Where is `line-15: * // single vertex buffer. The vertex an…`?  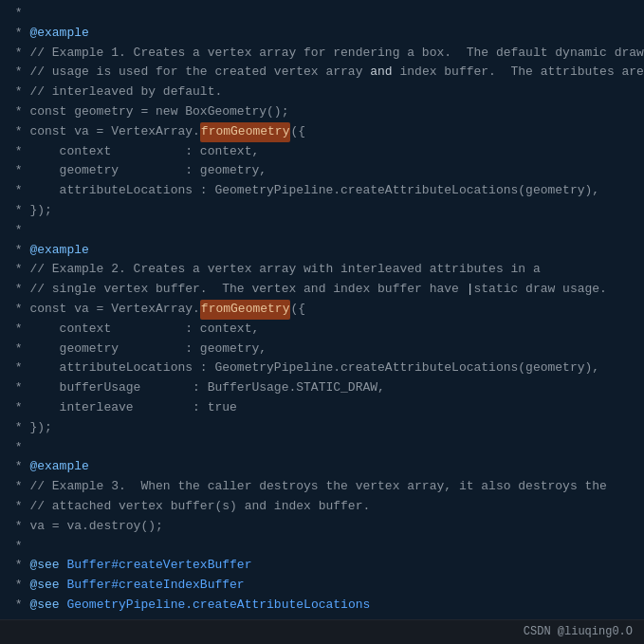 line-15: * // single vertex buffer. The vertex an… is located at coordinates (322, 290).